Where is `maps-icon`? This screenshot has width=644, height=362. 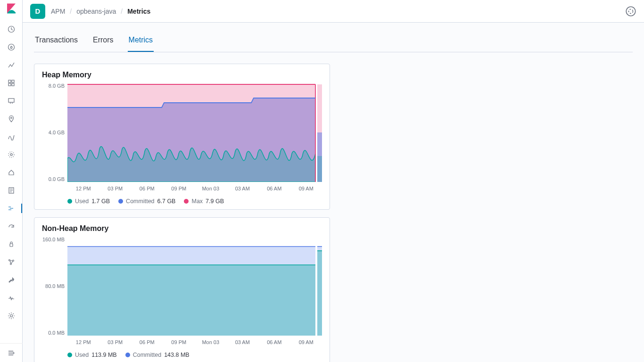 maps-icon is located at coordinates (11, 119).